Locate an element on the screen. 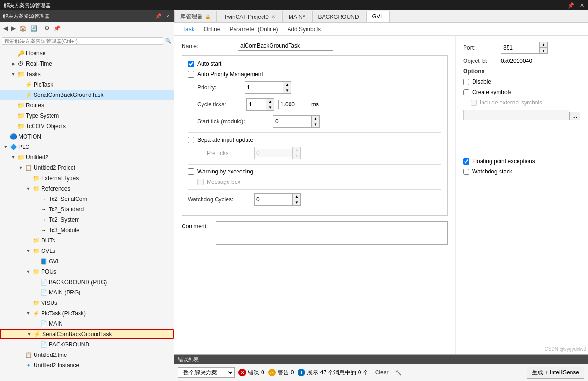  autopriority-checkbox is located at coordinates (191, 74).